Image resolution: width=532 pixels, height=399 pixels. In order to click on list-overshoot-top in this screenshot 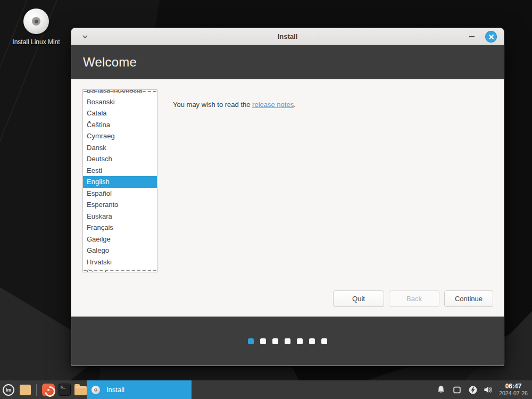, I will do `click(120, 92)`.